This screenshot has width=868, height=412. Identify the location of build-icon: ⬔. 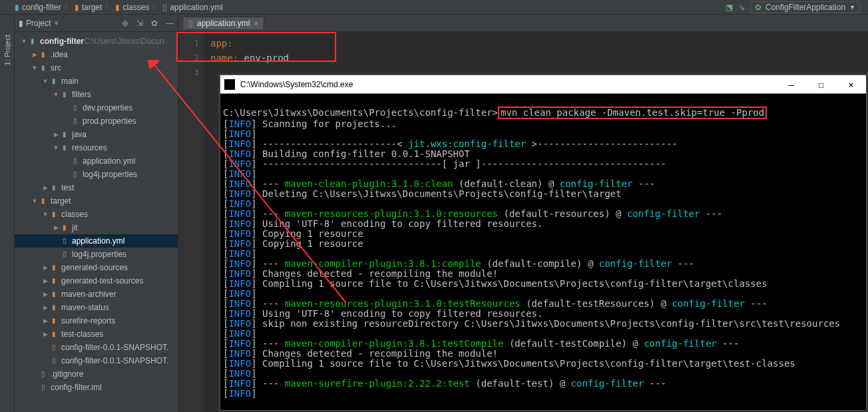
(730, 7).